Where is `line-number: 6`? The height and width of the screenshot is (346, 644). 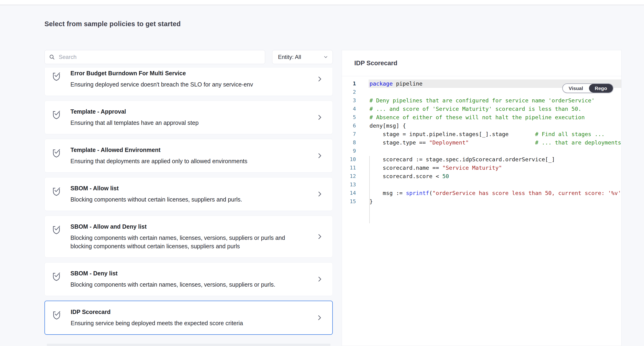 line-number: 6 is located at coordinates (349, 126).